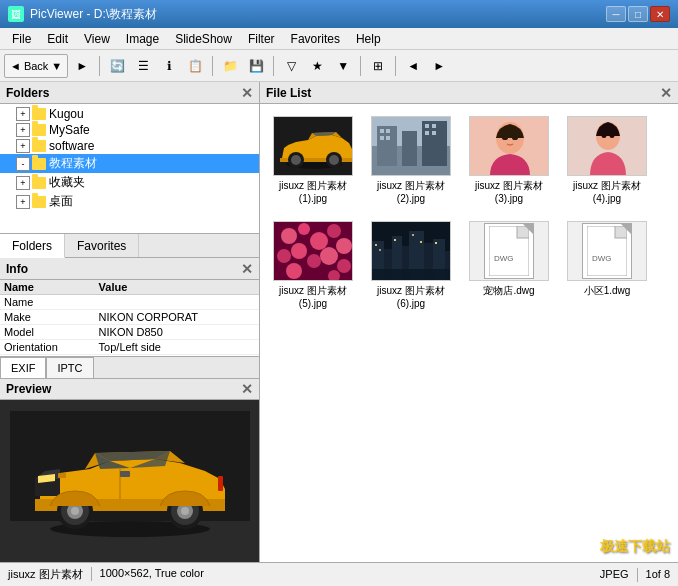 The height and width of the screenshot is (586, 678). I want to click on status-bar: jisuxz 图片素材 1000×562, True color JPEG 1o…, so click(339, 574).